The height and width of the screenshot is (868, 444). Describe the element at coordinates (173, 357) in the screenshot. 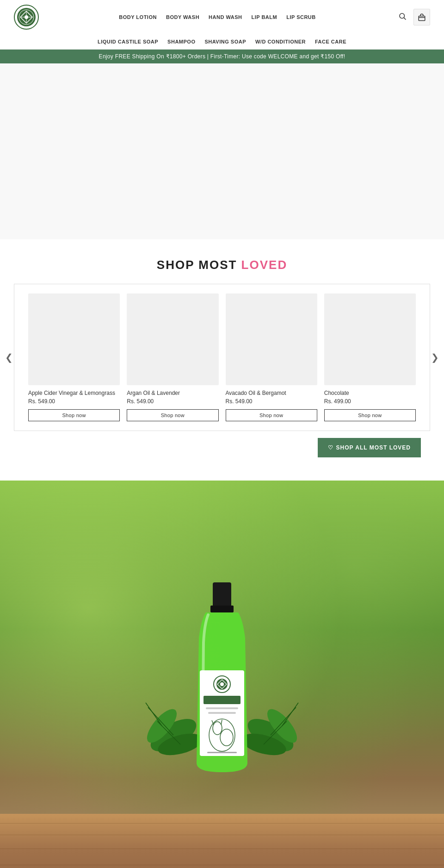

I see `product-card-2: Argan Oil & Lavender Rs. 549.00 Shop now` at that location.